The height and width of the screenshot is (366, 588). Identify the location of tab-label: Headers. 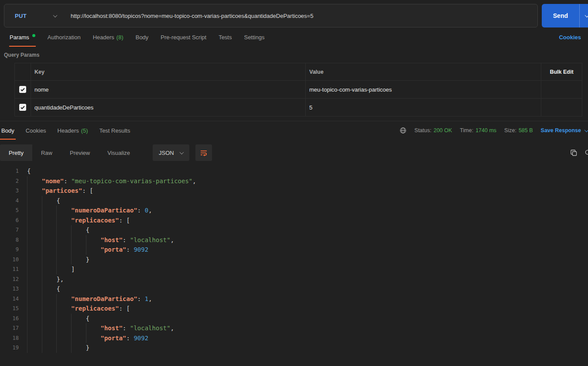
(68, 131).